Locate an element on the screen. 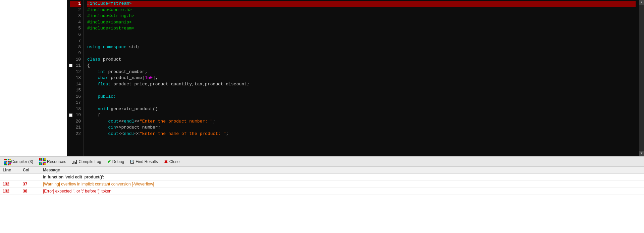 Image resolution: width=644 pixels, height=233 pixels. code-line-4: #include<iomanip> is located at coordinates (362, 23).